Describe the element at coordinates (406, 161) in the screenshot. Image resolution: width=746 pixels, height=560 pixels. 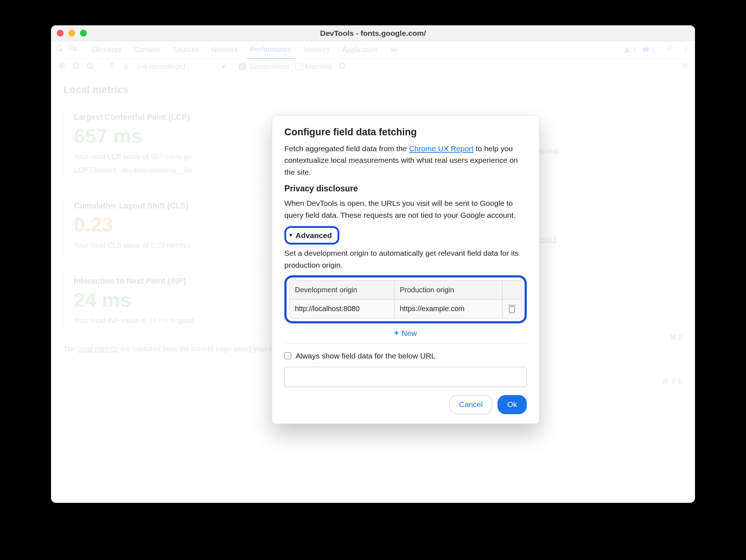
I see `modal-intro-text: Fetch aggregated field data from the Chr…` at that location.